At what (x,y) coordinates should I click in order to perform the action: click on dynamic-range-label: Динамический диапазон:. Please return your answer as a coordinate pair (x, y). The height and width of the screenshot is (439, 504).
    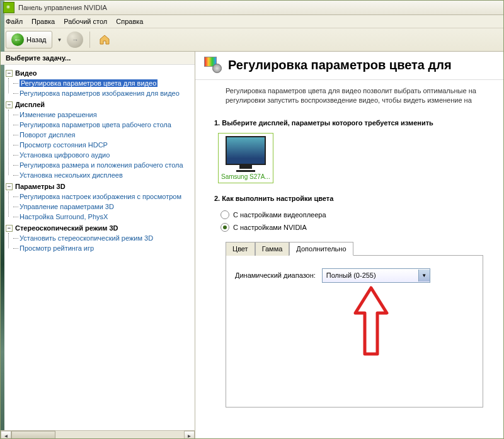
    Looking at the image, I should click on (275, 275).